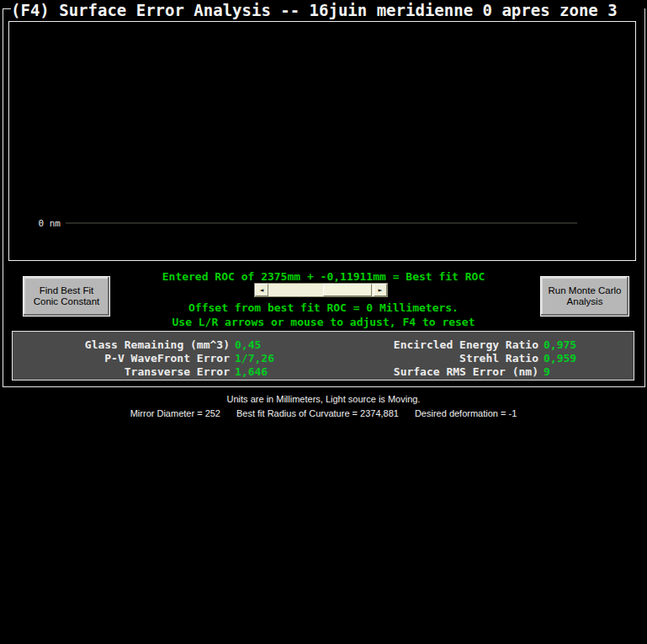  Describe the element at coordinates (434, 359) in the screenshot. I see `stat-label: Strehl Ratio` at that location.